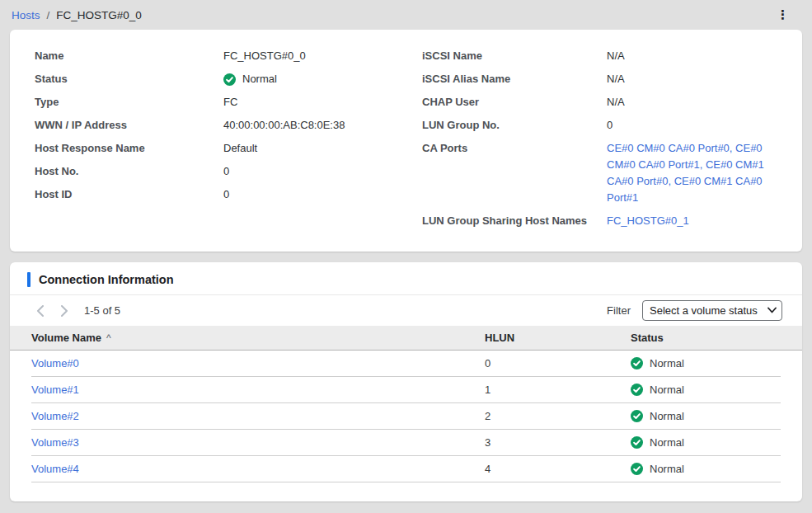 This screenshot has width=812, height=513. What do you see at coordinates (406, 279) in the screenshot?
I see `section-header: Connection Information` at bounding box center [406, 279].